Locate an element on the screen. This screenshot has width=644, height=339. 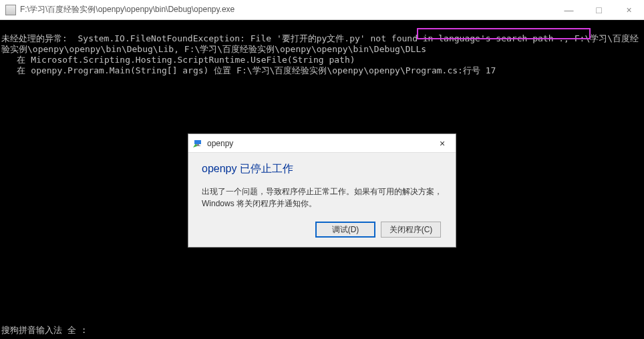
app-crash-icon is located at coordinates (198, 143).